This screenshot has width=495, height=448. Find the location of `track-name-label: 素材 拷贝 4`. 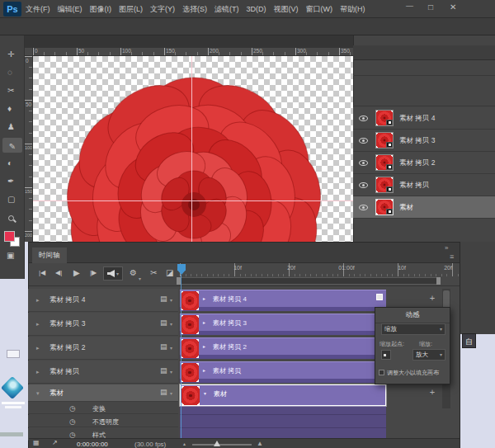

track-name-label: 素材 拷贝 4 is located at coordinates (68, 300).